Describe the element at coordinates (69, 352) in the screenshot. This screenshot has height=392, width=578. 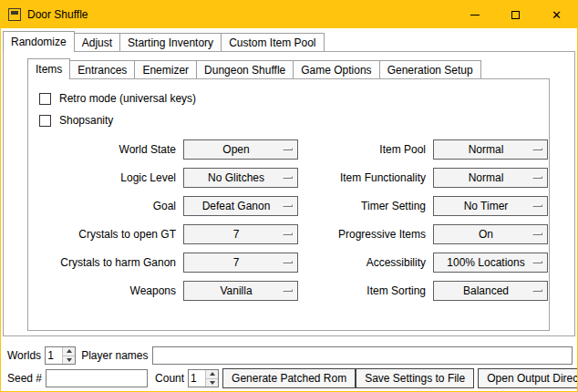
I see `worlds-up-button` at that location.